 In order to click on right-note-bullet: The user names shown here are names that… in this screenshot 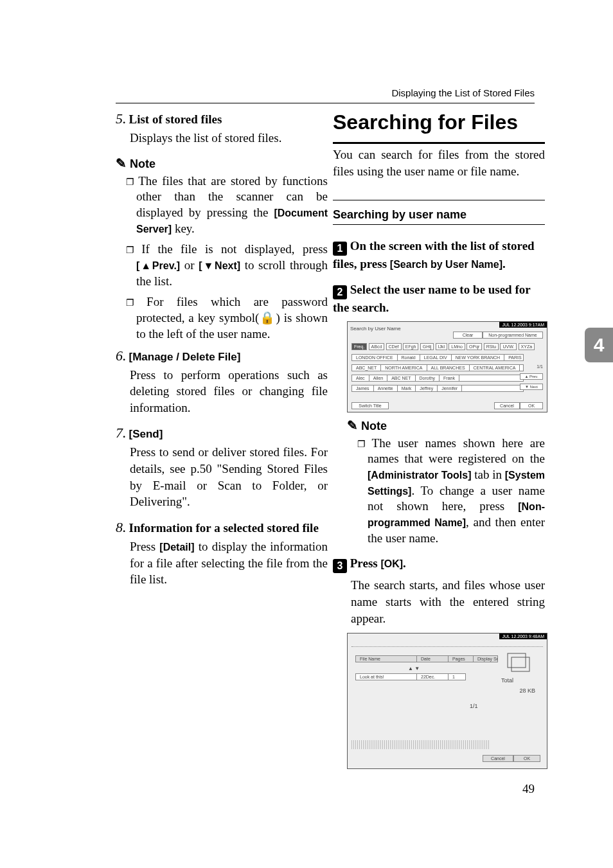, I will do `click(456, 491)`.